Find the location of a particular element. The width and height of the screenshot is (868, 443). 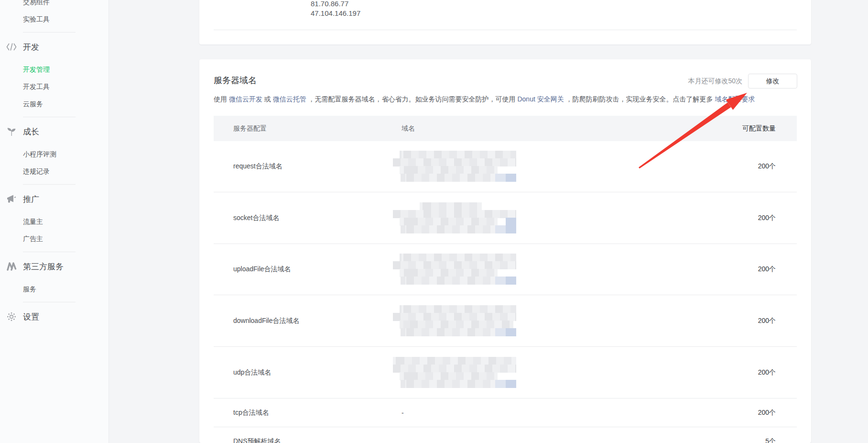

sidebar-item-开发: 开发 is located at coordinates (54, 47).